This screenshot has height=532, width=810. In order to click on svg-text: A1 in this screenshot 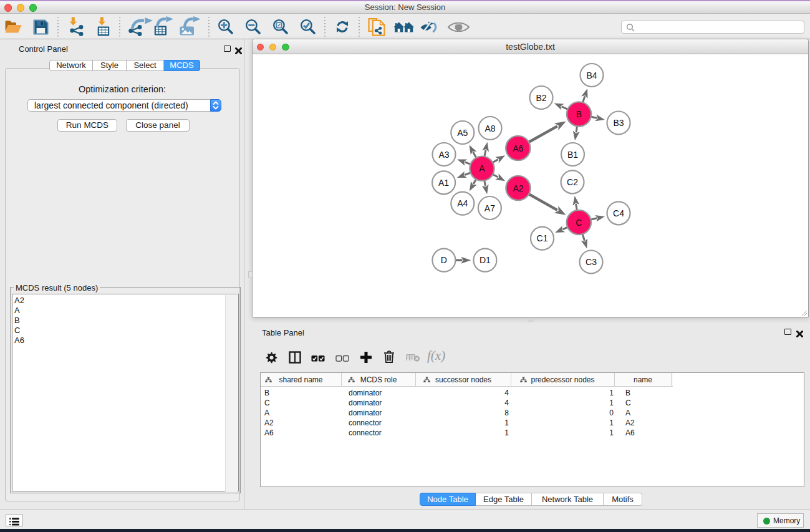, I will do `click(444, 183)`.